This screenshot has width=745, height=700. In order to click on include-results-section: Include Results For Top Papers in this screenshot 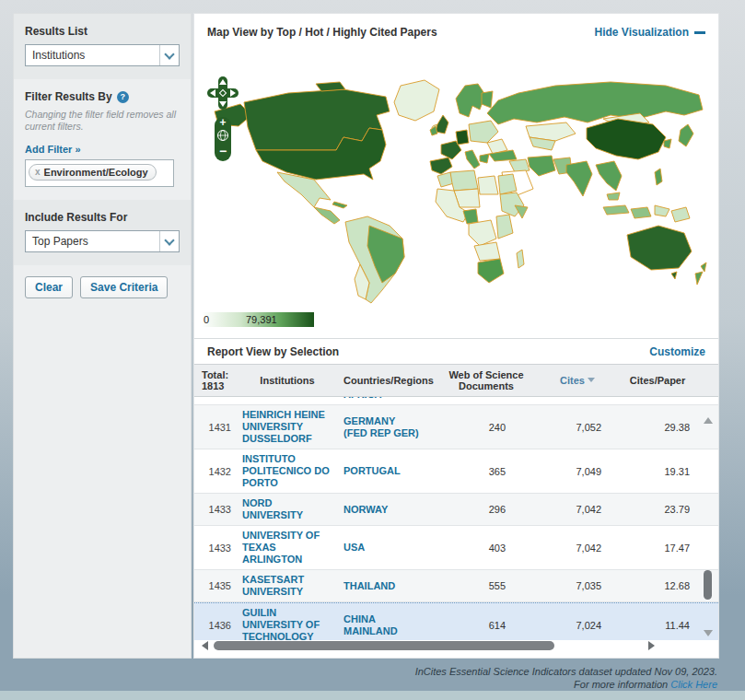, I will do `click(102, 232)`.